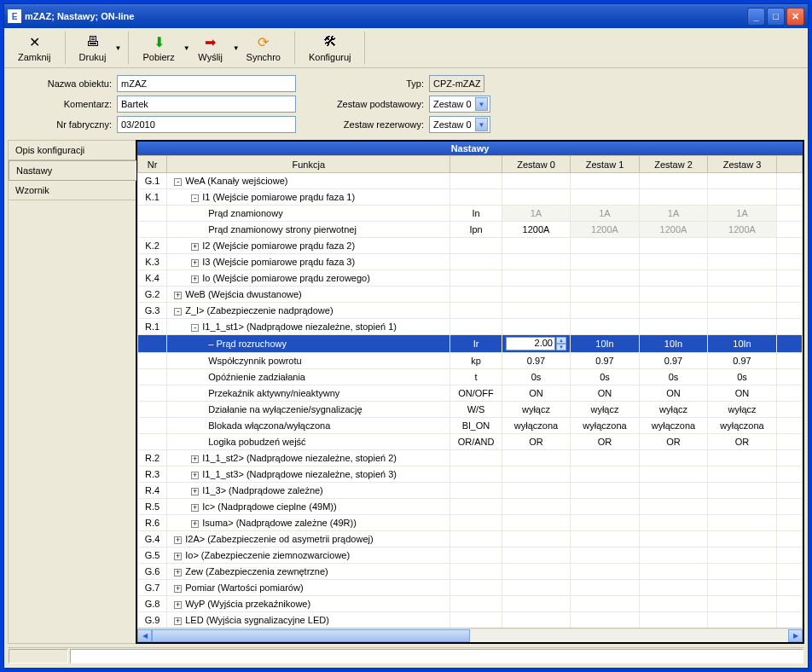  Describe the element at coordinates (470, 636) in the screenshot. I see `scroll-track` at that location.